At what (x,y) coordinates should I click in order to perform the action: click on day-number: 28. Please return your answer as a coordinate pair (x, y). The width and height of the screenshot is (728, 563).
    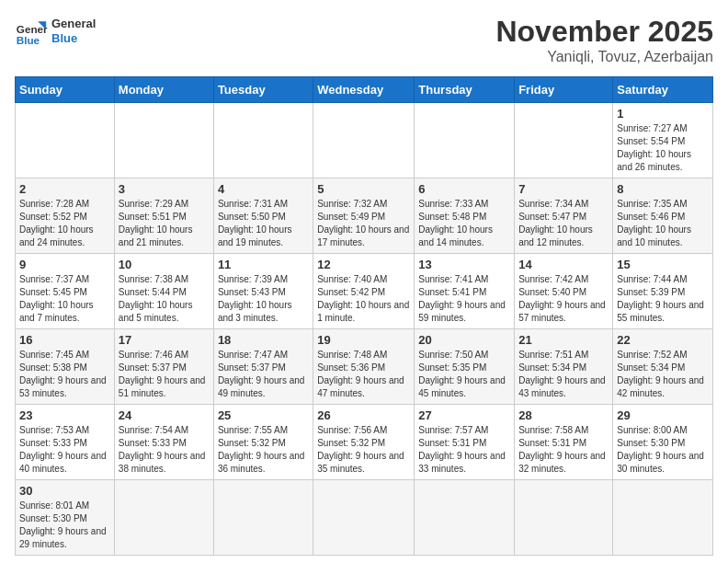
    Looking at the image, I should click on (563, 416).